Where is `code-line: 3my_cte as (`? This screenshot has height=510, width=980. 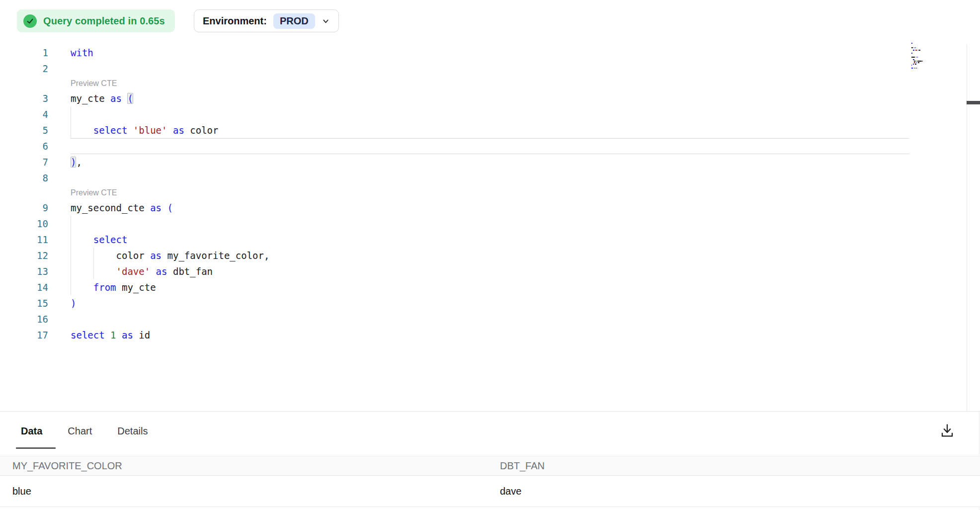 code-line: 3my_cte as ( is located at coordinates (490, 98).